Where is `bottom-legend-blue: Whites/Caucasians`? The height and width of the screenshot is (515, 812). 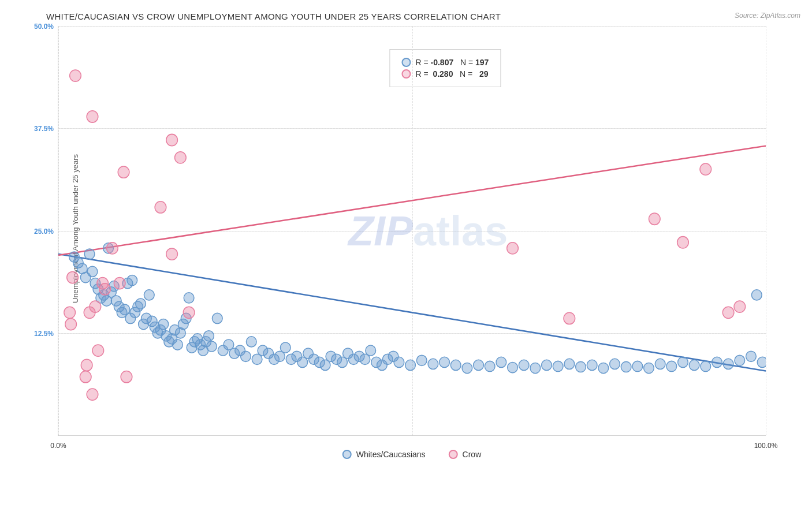
bottom-legend-blue: Whites/Caucasians is located at coordinates (384, 454).